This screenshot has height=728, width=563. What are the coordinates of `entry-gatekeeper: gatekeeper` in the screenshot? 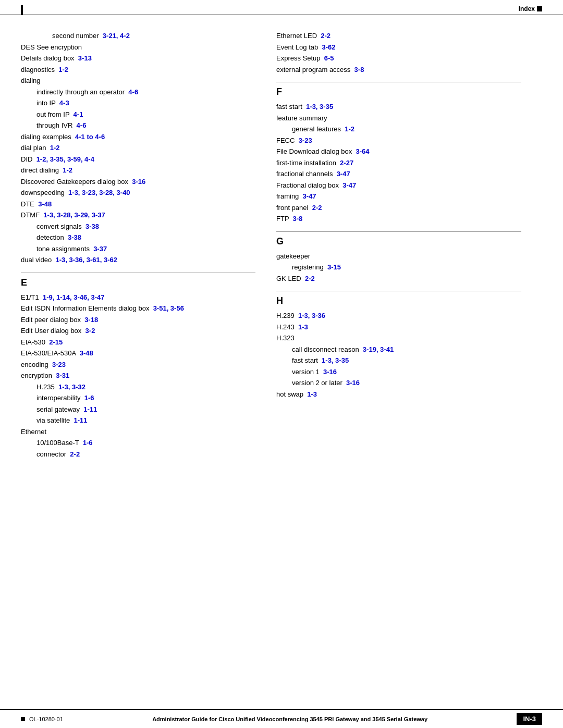 It's located at (399, 256).